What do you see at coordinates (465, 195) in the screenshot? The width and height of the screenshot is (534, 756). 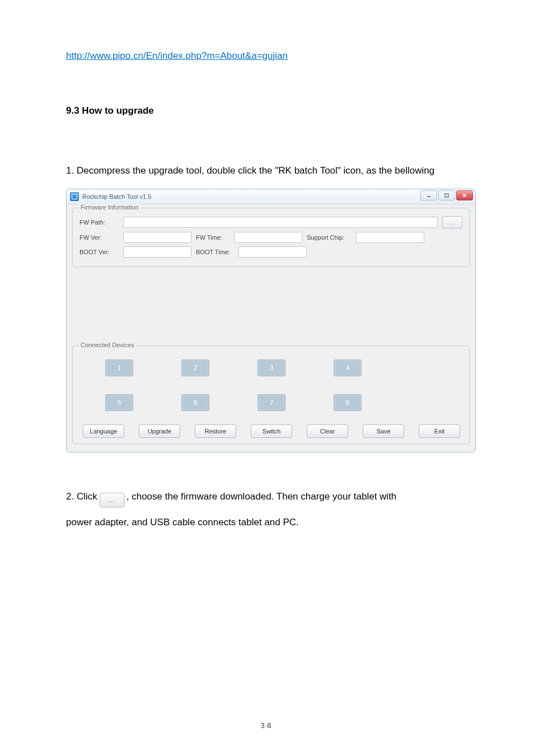 I see `close-button` at bounding box center [465, 195].